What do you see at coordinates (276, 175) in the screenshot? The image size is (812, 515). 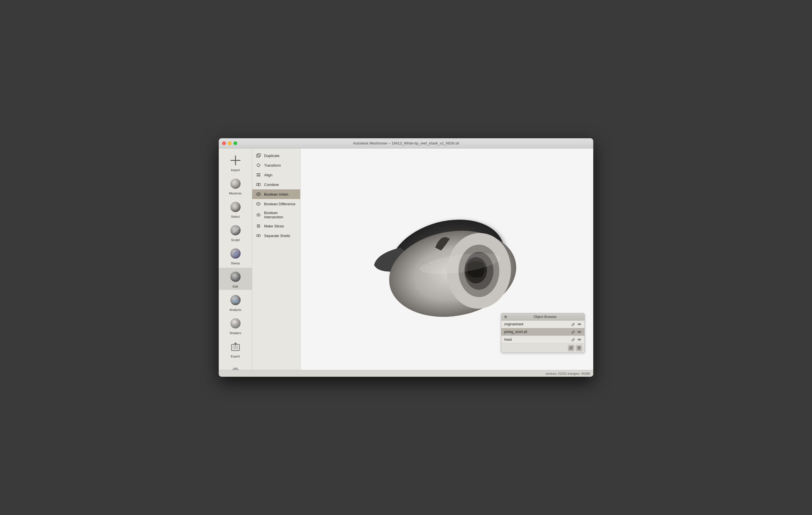 I see `menu-item-align: Align` at bounding box center [276, 175].